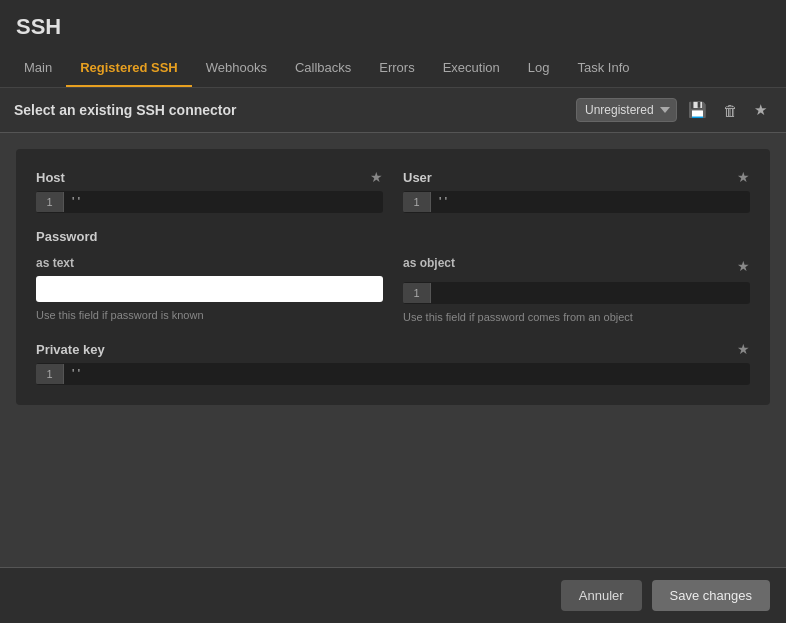 The height and width of the screenshot is (623, 786). I want to click on tab-main: Main, so click(38, 68).